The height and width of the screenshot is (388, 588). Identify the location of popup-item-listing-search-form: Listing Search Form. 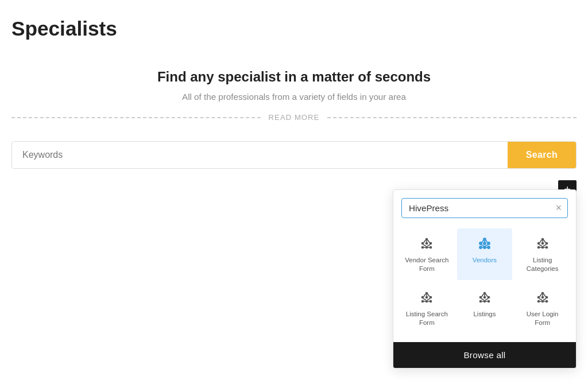
(427, 308).